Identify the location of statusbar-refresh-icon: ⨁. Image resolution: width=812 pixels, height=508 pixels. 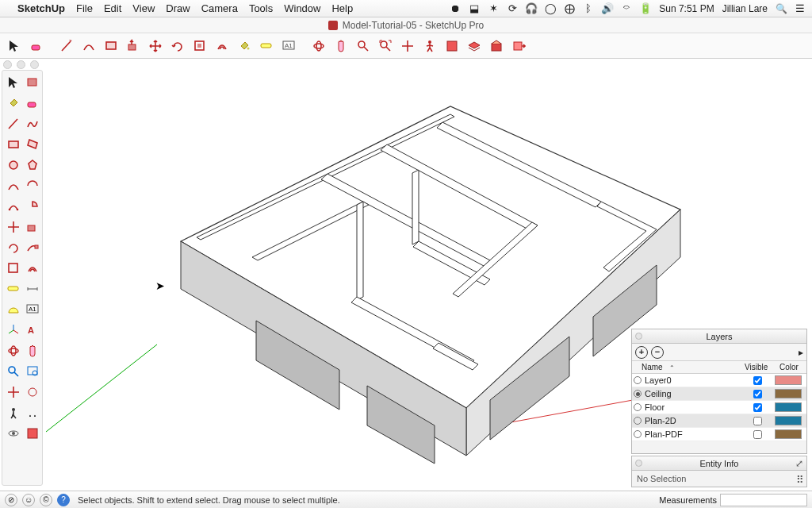
(569, 9).